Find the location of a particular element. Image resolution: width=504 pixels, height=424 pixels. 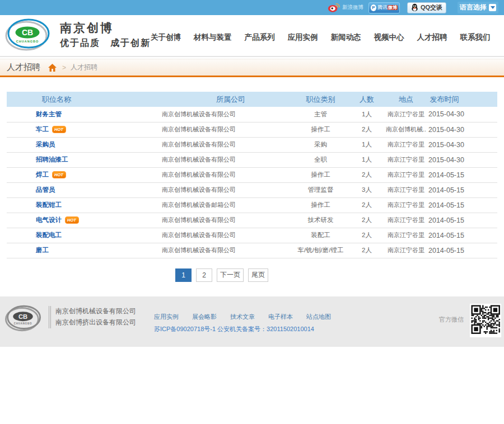

footer-link-4: 电子样本 is located at coordinates (281, 317).